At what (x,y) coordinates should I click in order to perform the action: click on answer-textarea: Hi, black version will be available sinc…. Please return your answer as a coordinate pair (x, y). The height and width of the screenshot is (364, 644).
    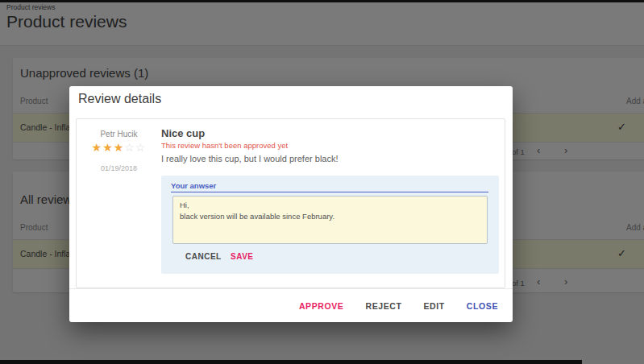
    Looking at the image, I should click on (330, 220).